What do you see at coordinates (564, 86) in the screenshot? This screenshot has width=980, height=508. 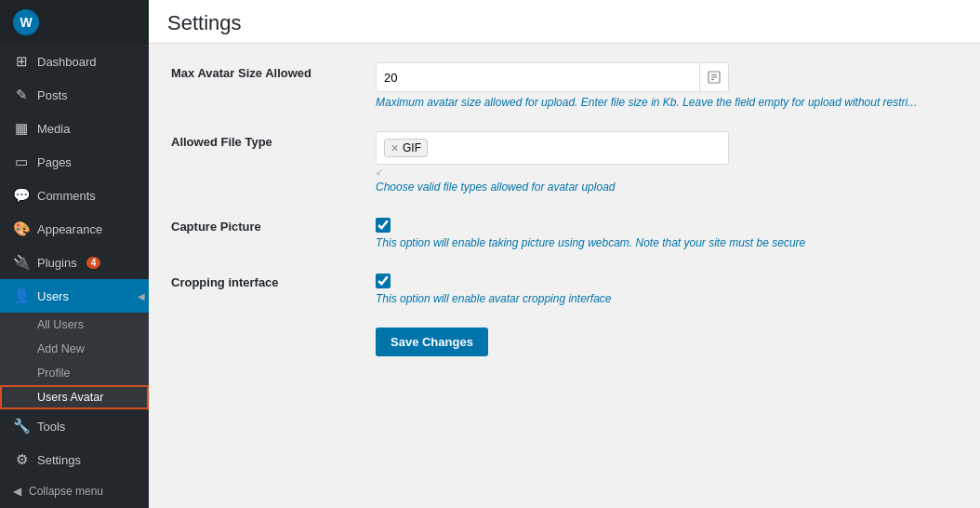 I see `max-avatar-row: Max Avatar Size Allowed Maximum avatar s…` at bounding box center [564, 86].